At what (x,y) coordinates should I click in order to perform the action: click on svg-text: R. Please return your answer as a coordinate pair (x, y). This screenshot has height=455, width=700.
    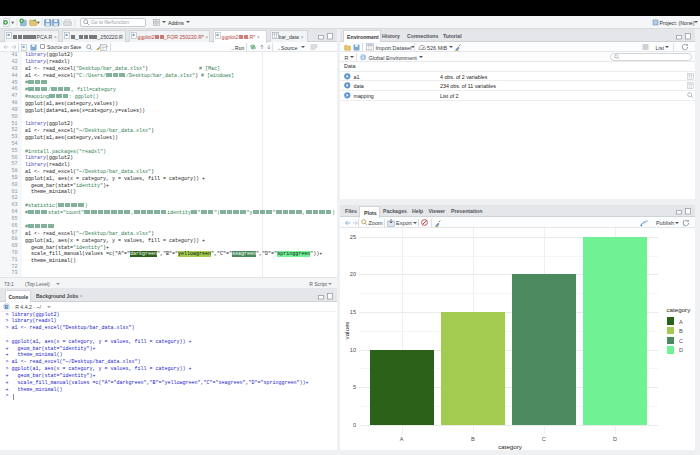
    Looking at the image, I should click on (7, 307).